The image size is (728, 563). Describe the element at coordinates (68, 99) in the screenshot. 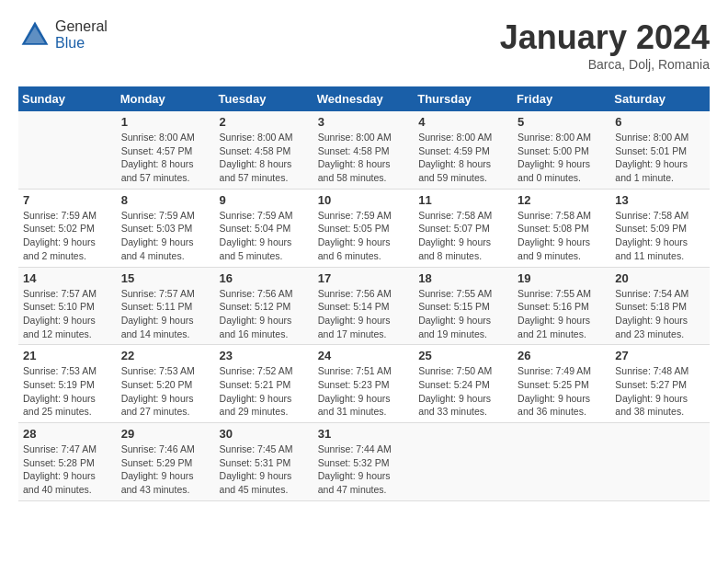

I see `header-cell-sunday: Sunday` at that location.